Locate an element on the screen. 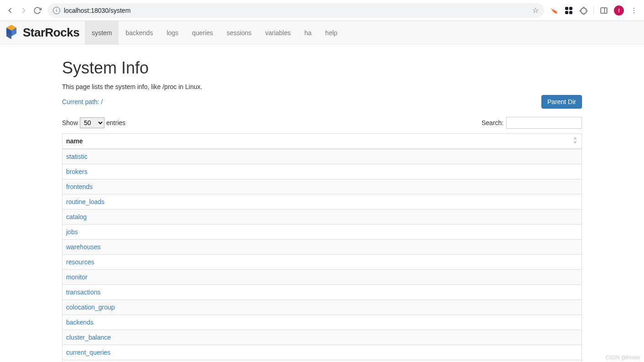  current-path: Current path: / is located at coordinates (83, 102).